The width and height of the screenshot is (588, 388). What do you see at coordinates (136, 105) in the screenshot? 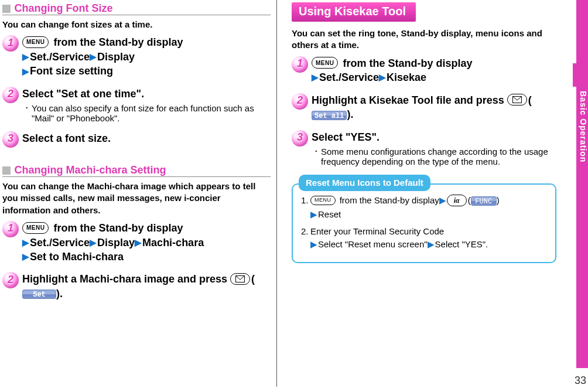
I see `step: 2 Select "Set at one time". ･You can als…` at bounding box center [136, 105].